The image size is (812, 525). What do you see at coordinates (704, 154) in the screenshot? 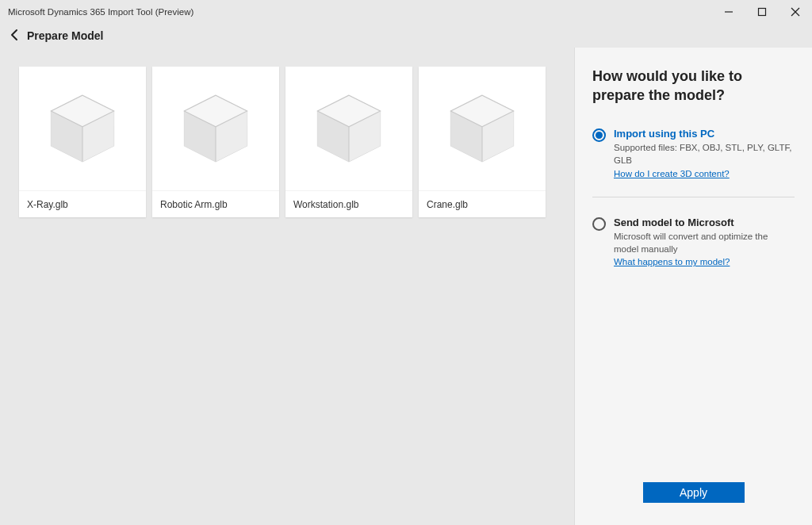
I see `option-description: Supported files: FBX, OBJ, STL, PLY, GLT…` at bounding box center [704, 154].